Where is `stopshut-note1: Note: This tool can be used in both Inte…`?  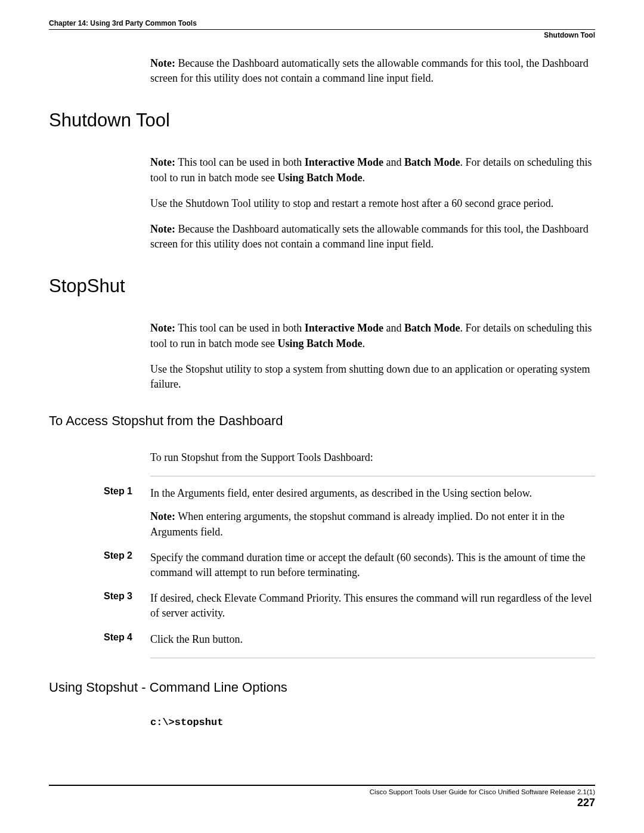
stopshut-note1: Note: This tool can be used in both Inte… is located at coordinates (373, 336).